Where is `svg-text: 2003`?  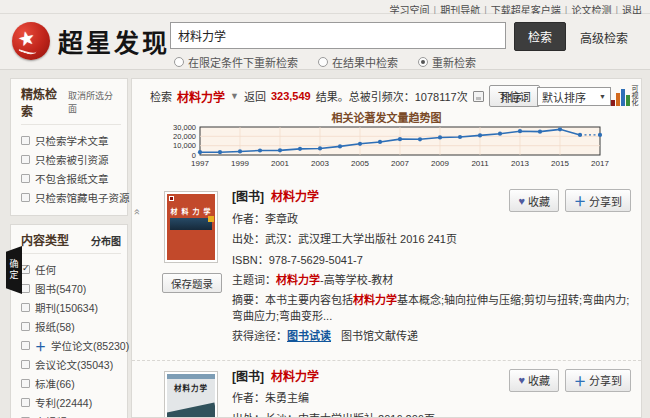
svg-text: 2003 is located at coordinates (320, 164).